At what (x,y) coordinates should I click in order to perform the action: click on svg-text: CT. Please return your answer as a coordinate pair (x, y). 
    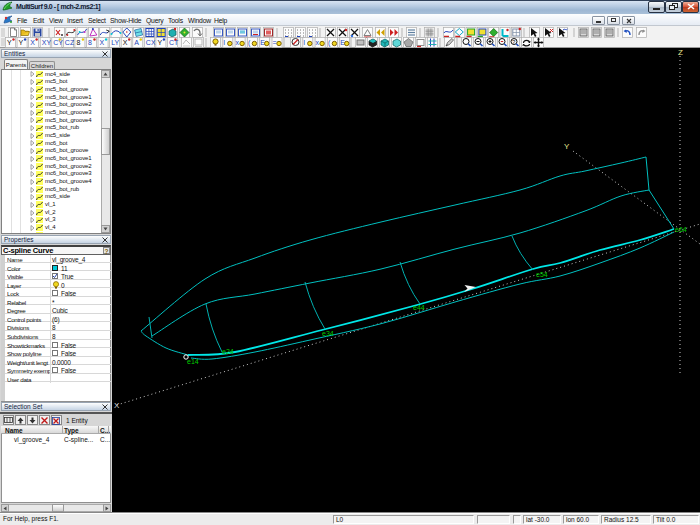
    Looking at the image, I should click on (174, 42).